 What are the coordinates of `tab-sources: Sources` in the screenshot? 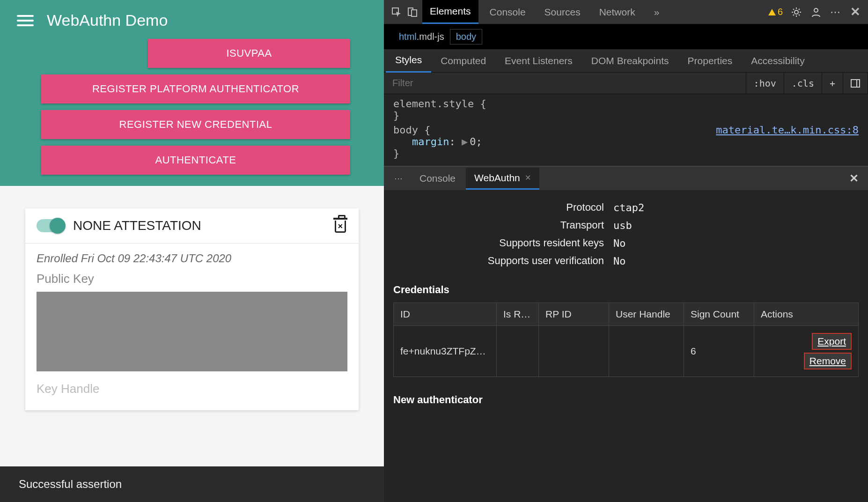 It's located at (563, 12).